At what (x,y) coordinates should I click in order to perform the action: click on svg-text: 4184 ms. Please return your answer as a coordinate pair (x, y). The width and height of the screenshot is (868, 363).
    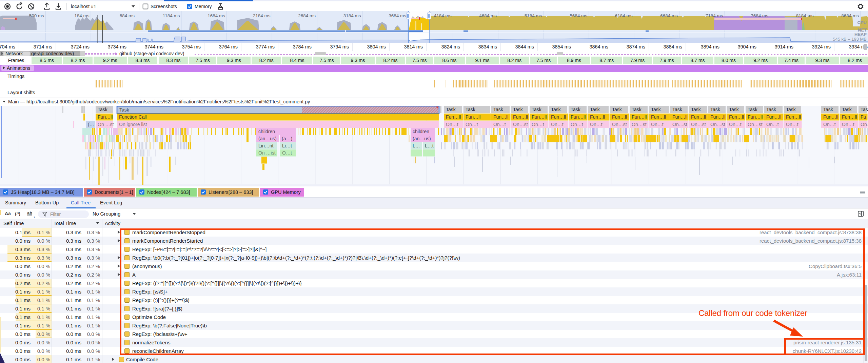
    Looking at the image, I should click on (443, 16).